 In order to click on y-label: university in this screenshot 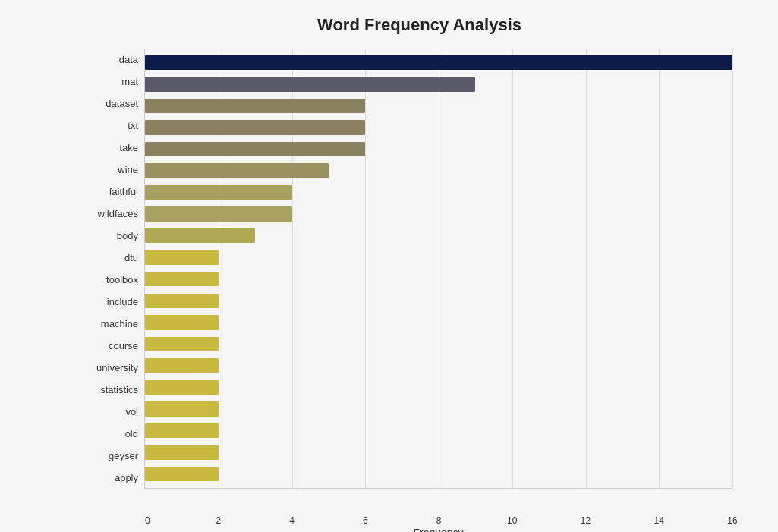, I will do `click(107, 367)`.